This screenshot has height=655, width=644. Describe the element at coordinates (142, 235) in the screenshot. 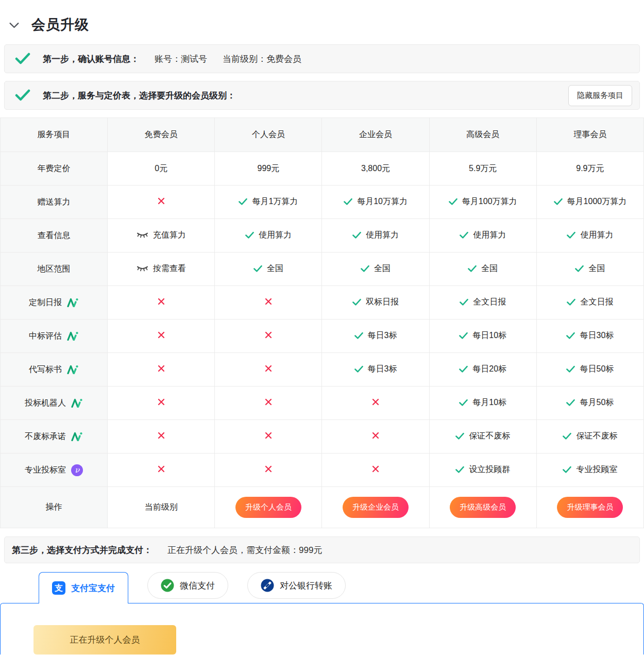

I see `eye-closed-icon` at that location.